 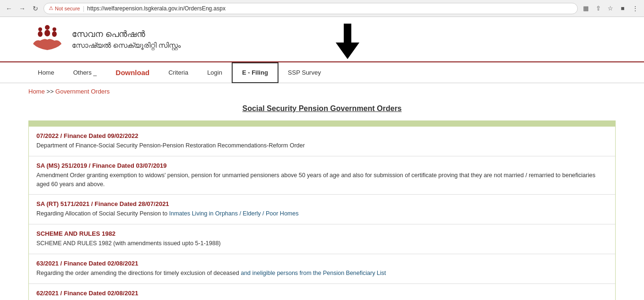 I want to click on order-desc: SCHEME AND RULES 1982 (with amendments i…, so click(x=322, y=244).